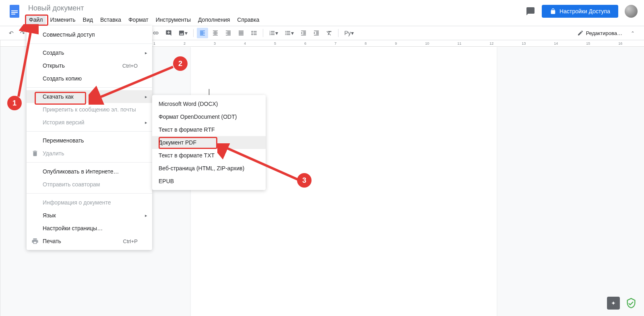  Describe the element at coordinates (209, 155) in the screenshot. I see `submenu-item-txt: Текст в формате TXT` at that location.